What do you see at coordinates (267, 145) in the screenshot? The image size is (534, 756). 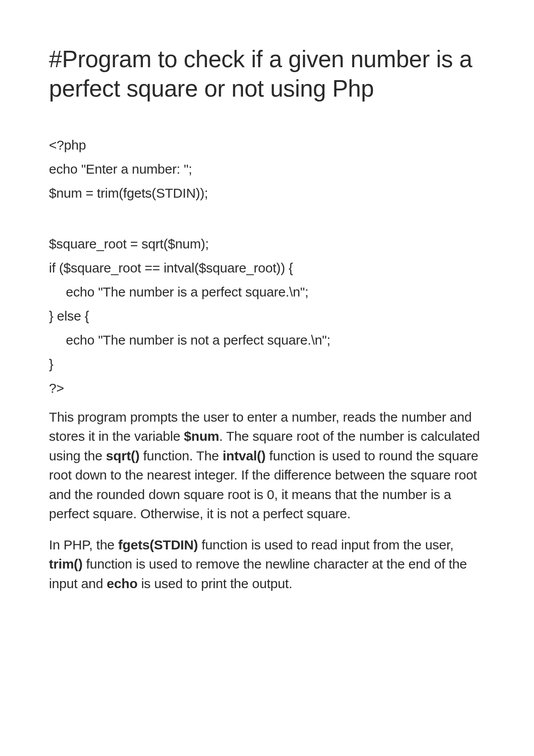 I see `code-line: <?php` at bounding box center [267, 145].